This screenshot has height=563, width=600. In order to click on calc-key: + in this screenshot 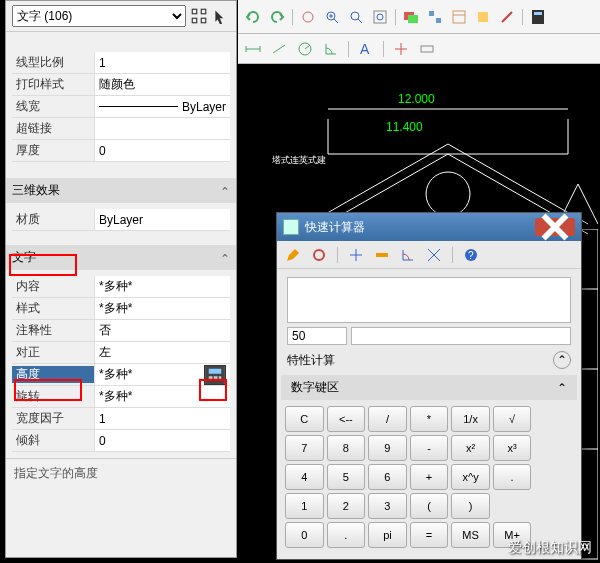, I will do `click(430, 477)`.